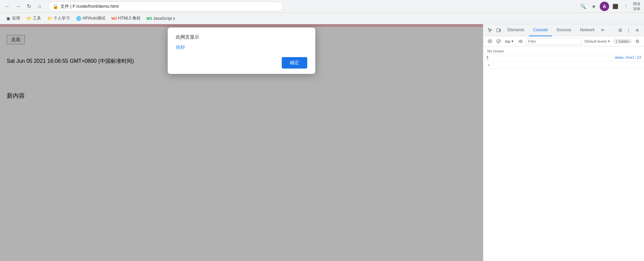 The image size is (644, 261). I want to click on forward-button: →, so click(18, 6).